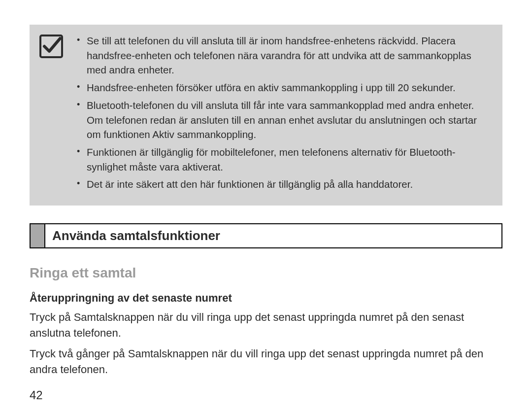 The width and height of the screenshot is (532, 414). I want to click on note-bullet: Bluetooth-telefonen du vill ansluta till…, so click(282, 120).